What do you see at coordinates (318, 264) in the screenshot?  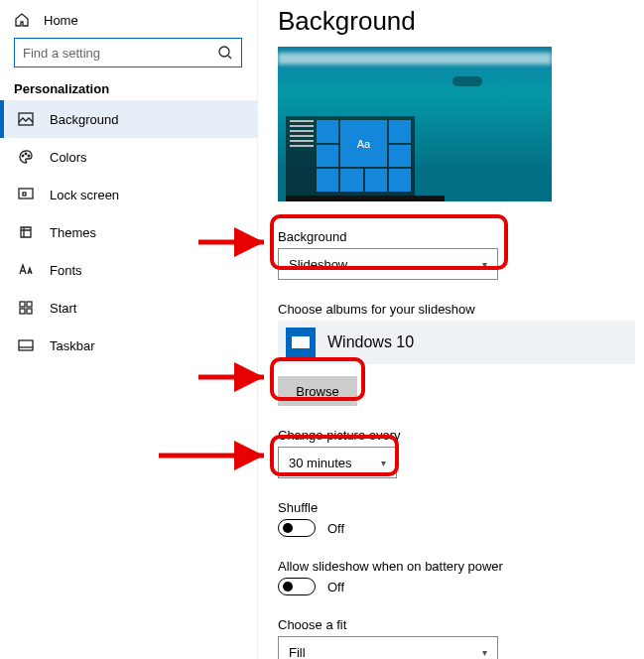 I see `background-value: Slideshow` at bounding box center [318, 264].